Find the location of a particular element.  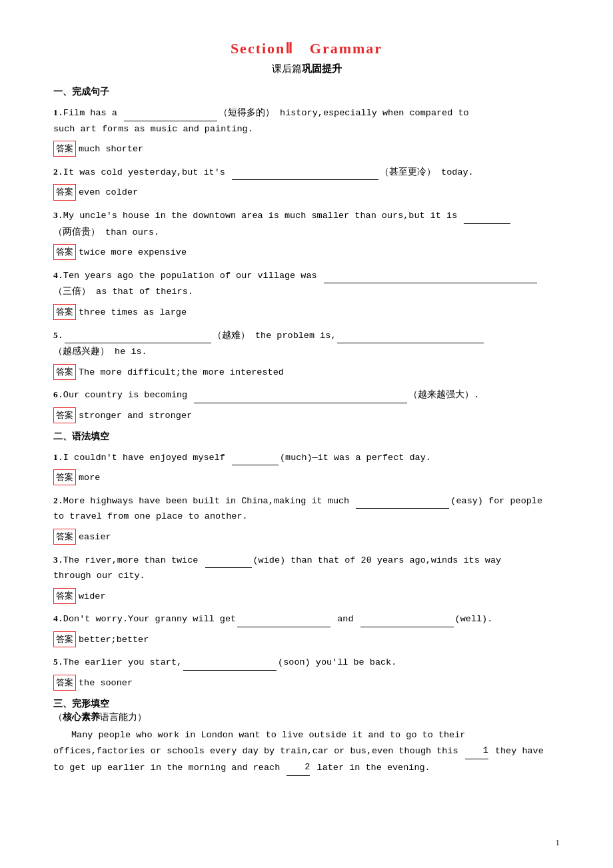

s2-question-1: 1.I couldn't have enjoyed myself (much)—… is located at coordinates (306, 457).